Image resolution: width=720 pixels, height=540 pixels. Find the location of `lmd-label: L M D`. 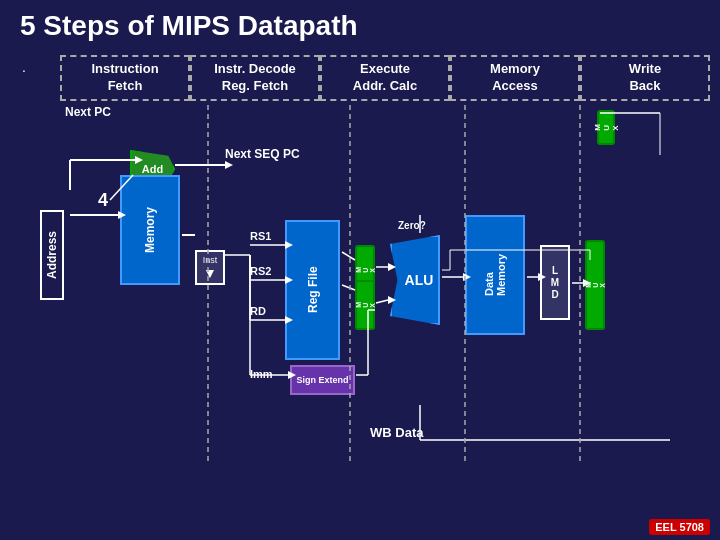

lmd-label: L M D is located at coordinates (555, 283).